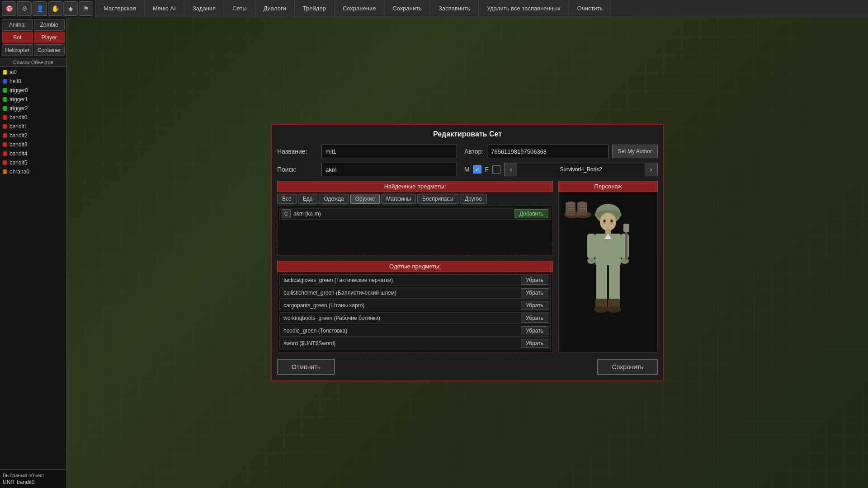  What do you see at coordinates (33, 277) in the screenshot?
I see `object-list: ai0 heli0 trigger0 trigger1 trigger2 ban…` at bounding box center [33, 277].